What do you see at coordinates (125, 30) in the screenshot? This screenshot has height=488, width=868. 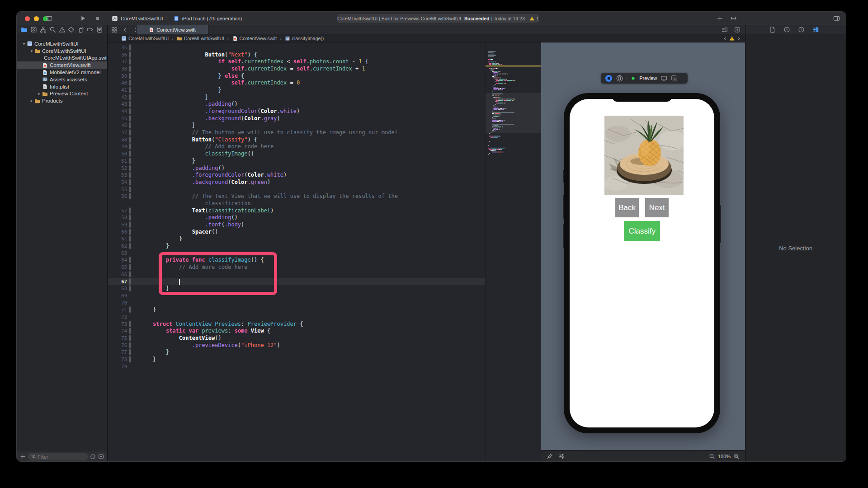 I see `back-chevron-icon` at bounding box center [125, 30].